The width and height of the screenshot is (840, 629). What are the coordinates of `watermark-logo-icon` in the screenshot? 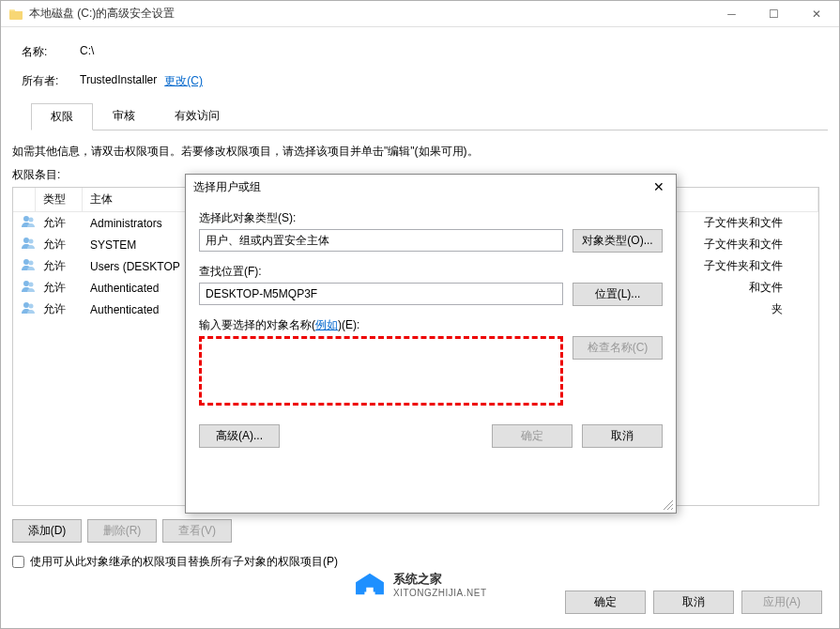 It's located at (370, 585).